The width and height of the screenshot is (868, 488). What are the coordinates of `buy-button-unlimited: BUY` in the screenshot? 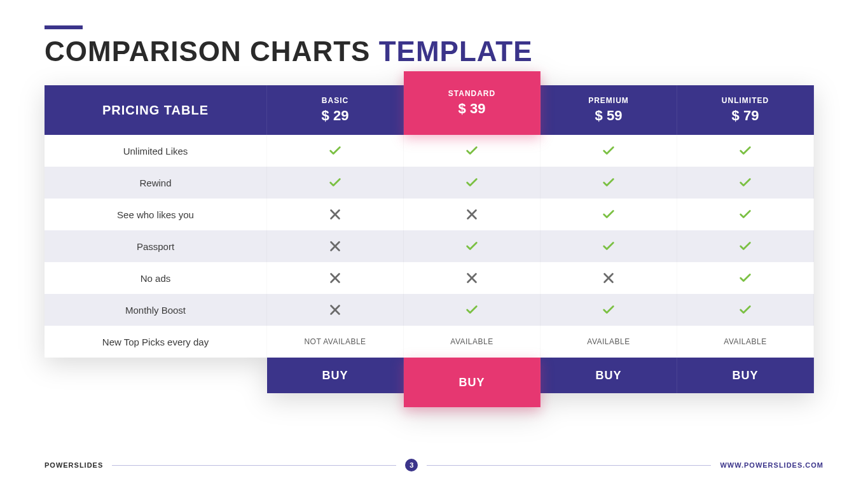 It's located at (745, 375).